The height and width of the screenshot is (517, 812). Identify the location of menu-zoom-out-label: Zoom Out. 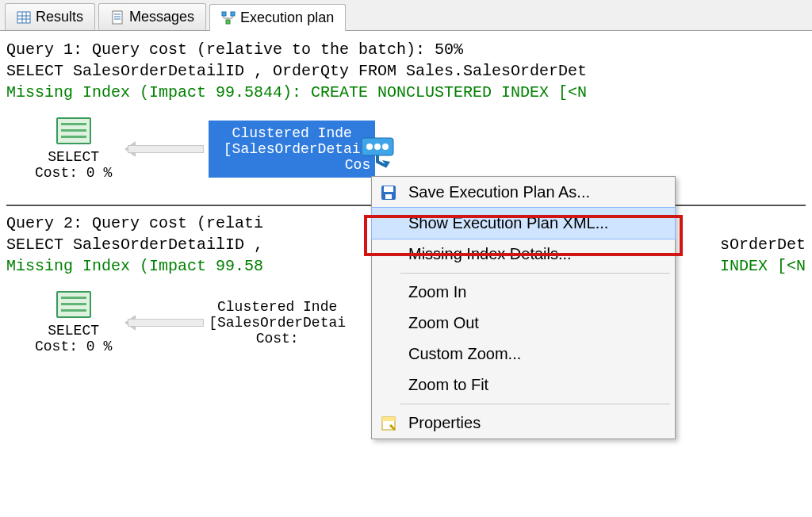
(444, 324).